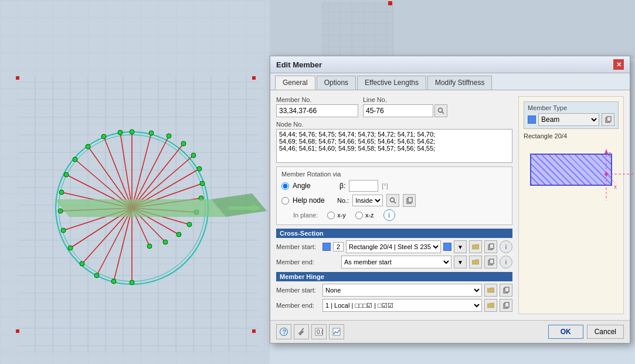  Describe the element at coordinates (317, 100) in the screenshot. I see `member-no-label: Member No.` at that location.